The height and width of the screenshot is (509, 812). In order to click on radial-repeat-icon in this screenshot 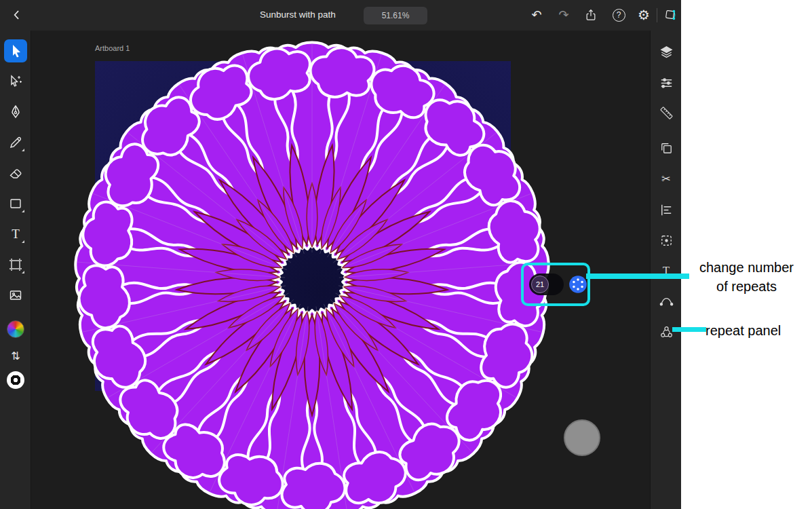, I will do `click(578, 284)`.